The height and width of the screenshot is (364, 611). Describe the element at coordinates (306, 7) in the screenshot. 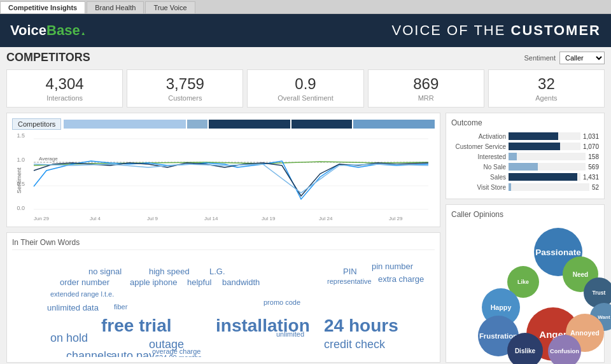

I see `top-tabs: Competitive Insights Brand Health True V…` at that location.